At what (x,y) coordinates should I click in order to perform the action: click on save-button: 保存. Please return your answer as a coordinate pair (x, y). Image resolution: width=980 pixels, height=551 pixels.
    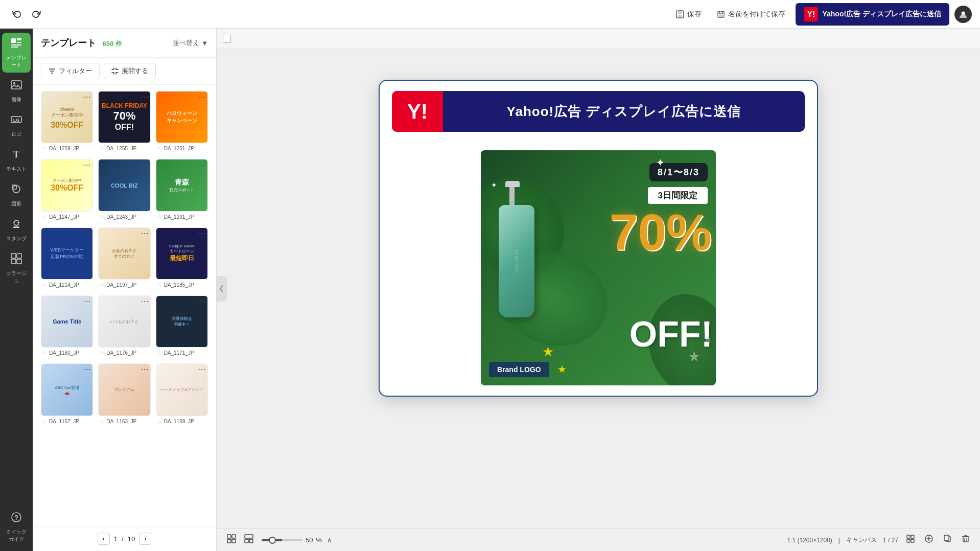
    Looking at the image, I should click on (689, 14).